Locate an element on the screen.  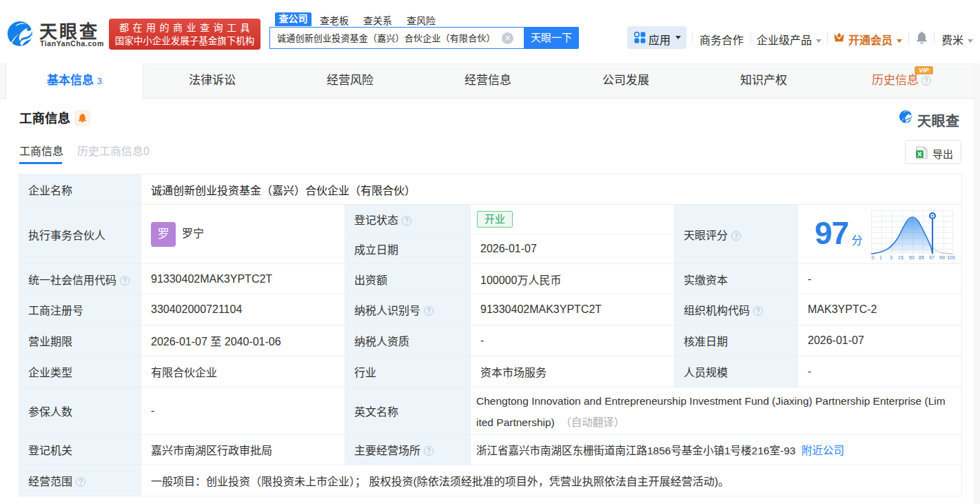
svg-text: 97 is located at coordinates (932, 258).